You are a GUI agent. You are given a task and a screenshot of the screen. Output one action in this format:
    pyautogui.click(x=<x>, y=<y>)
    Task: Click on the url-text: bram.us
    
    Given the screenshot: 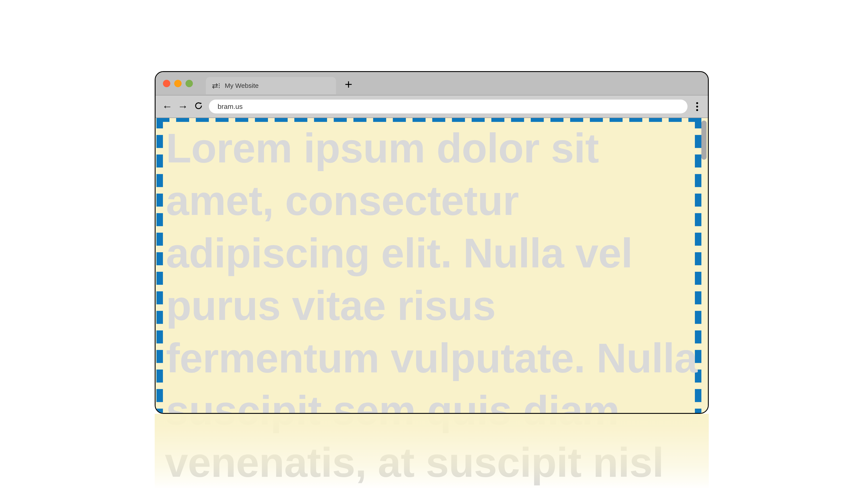 What is the action you would take?
    pyautogui.click(x=230, y=106)
    